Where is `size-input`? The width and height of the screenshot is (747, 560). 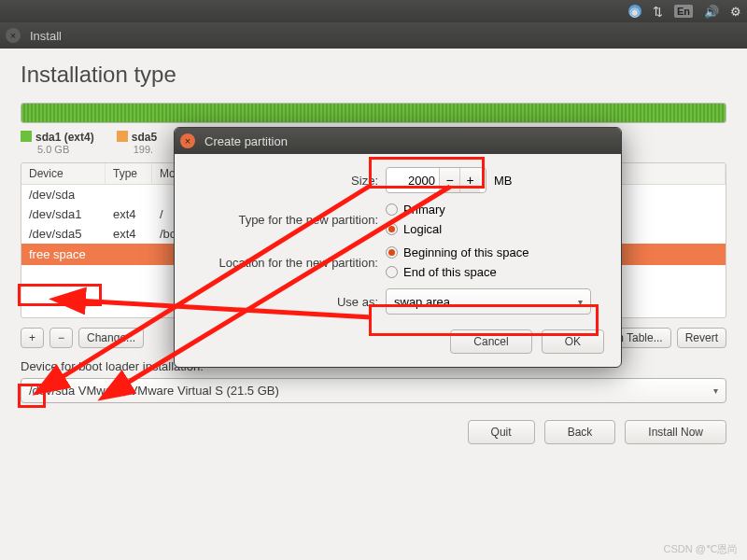
size-input is located at coordinates (413, 181).